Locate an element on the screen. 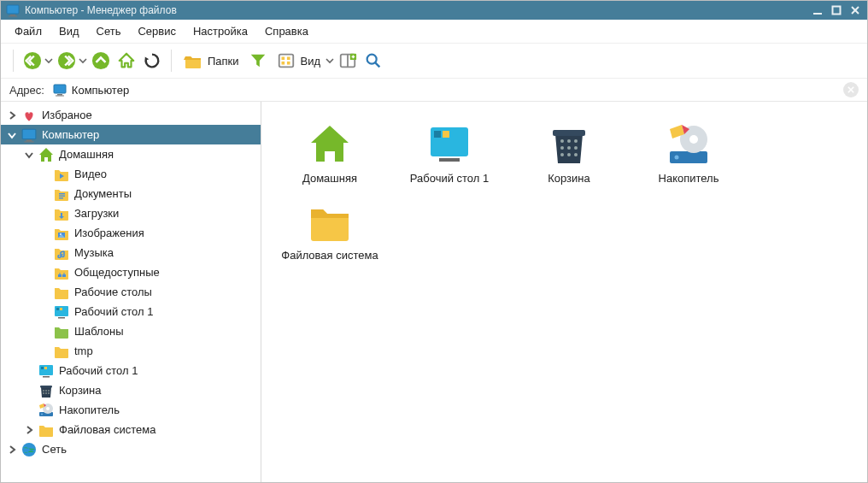 Image resolution: width=868 pixels, height=483 pixels. tree-desktops: Рабочие столы is located at coordinates (131, 292).